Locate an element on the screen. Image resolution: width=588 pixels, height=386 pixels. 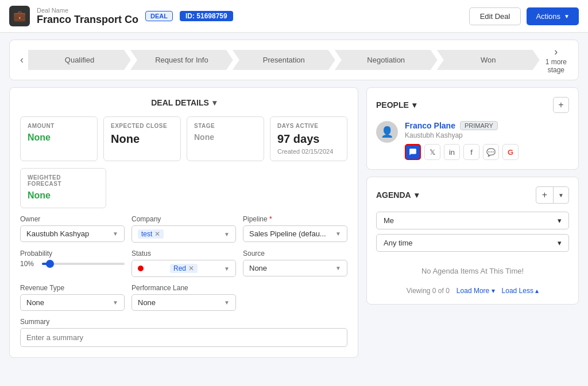
deal-name: Franco Transport Co is located at coordinates (87, 20).